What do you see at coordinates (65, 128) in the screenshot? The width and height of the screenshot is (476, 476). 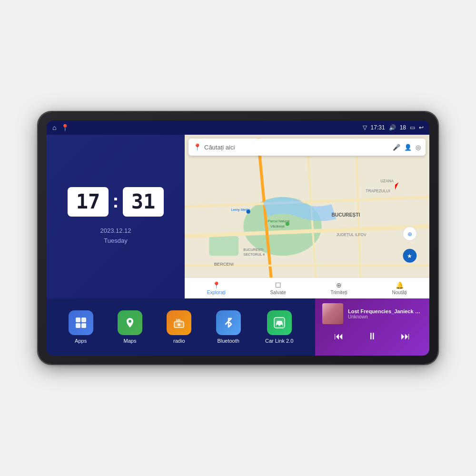 I see `maps-shortcut-icon: 📍` at bounding box center [65, 128].